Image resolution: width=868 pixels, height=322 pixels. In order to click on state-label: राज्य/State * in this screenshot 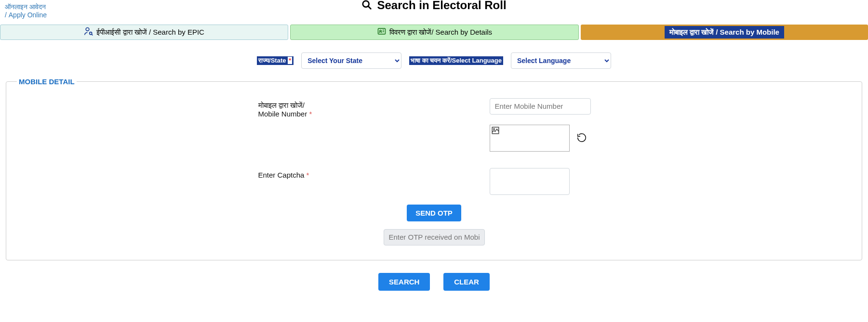, I will do `click(275, 61)`.